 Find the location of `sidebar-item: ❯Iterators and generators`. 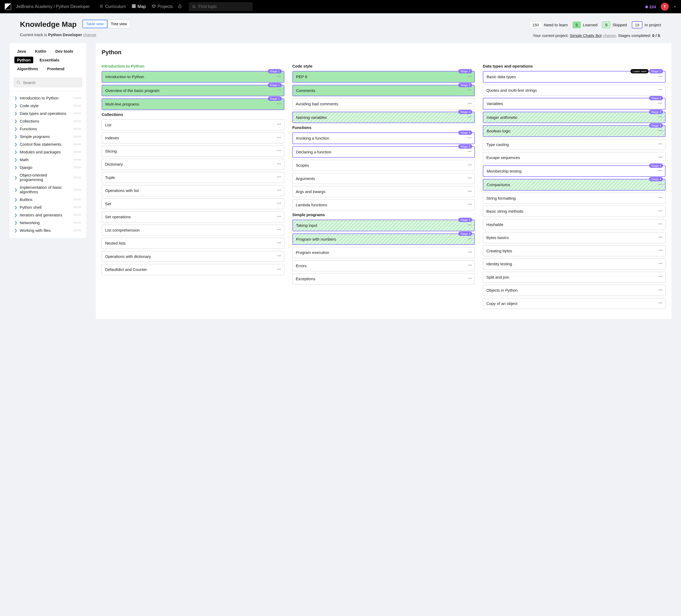

sidebar-item: ❯Iterators and generators is located at coordinates (48, 215).